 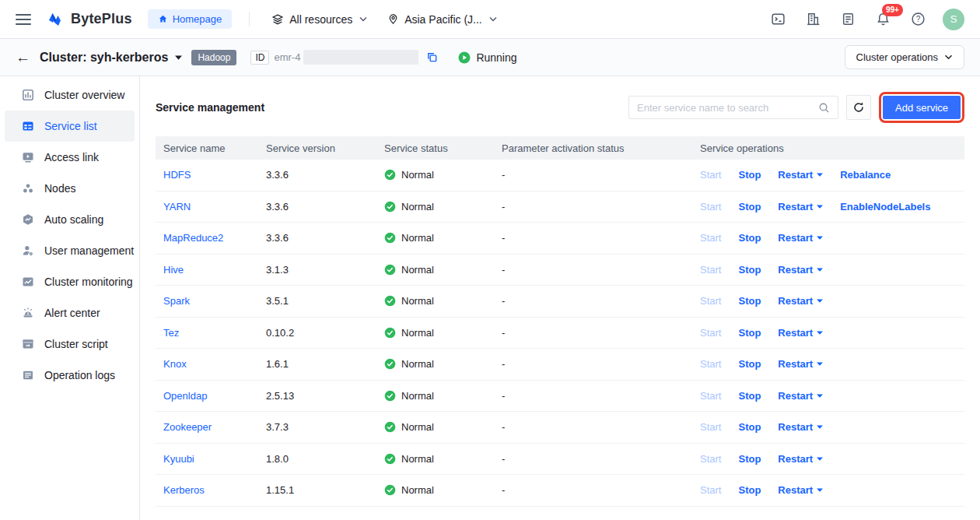 What do you see at coordinates (443, 19) in the screenshot?
I see `region-label: Asia Pacific (J...` at bounding box center [443, 19].